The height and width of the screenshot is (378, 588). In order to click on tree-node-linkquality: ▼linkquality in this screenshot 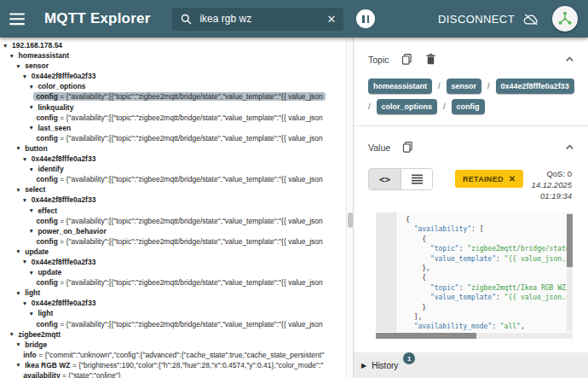, I will do `click(173, 108)`.